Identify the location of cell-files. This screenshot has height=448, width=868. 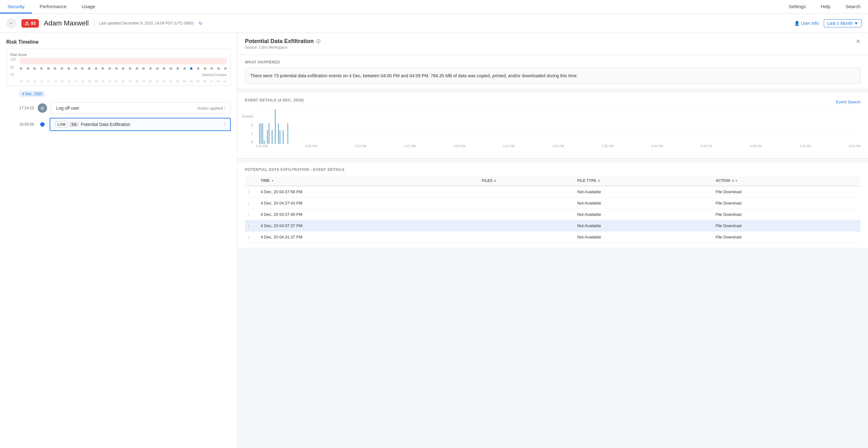
(526, 226).